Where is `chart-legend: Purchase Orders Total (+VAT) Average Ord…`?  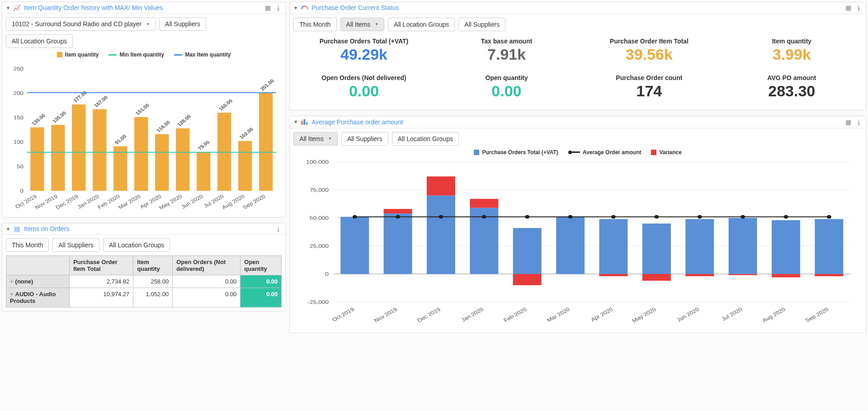 chart-legend: Purchase Orders Total (+VAT) Average Ord… is located at coordinates (578, 152).